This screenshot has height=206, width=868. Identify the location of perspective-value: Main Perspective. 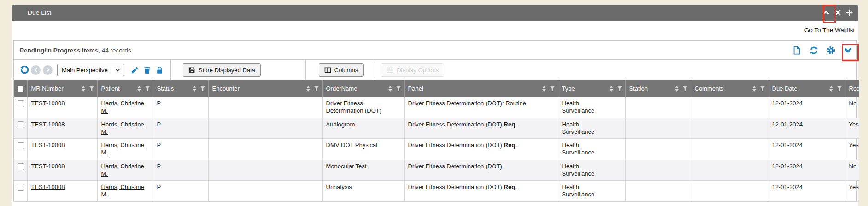
(85, 70).